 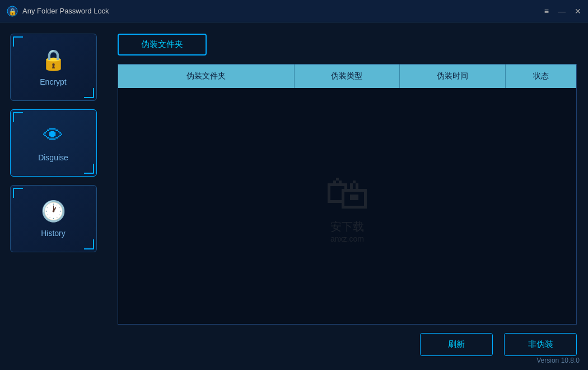 I want to click on app-icon: 🔒, so click(x=12, y=11).